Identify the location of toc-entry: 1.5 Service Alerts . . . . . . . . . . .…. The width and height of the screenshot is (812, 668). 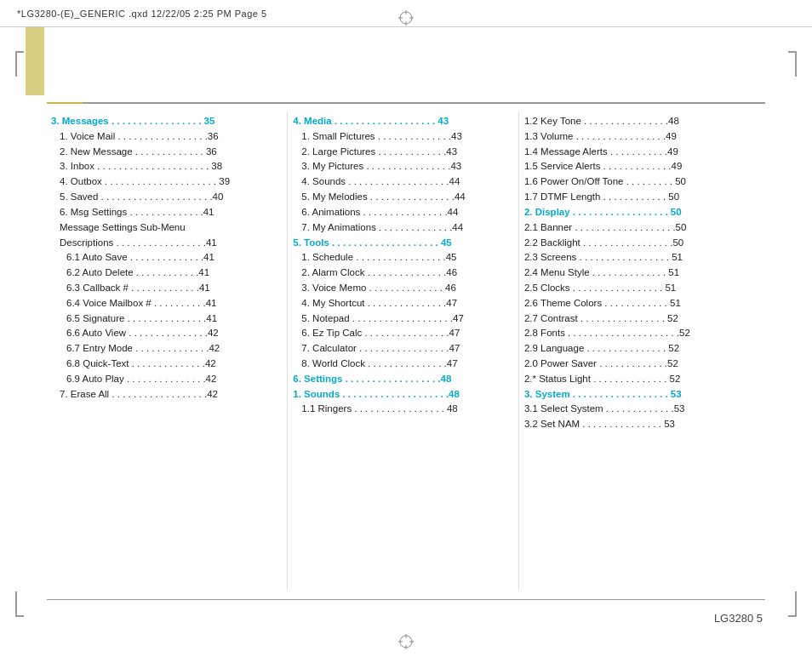
(643, 167).